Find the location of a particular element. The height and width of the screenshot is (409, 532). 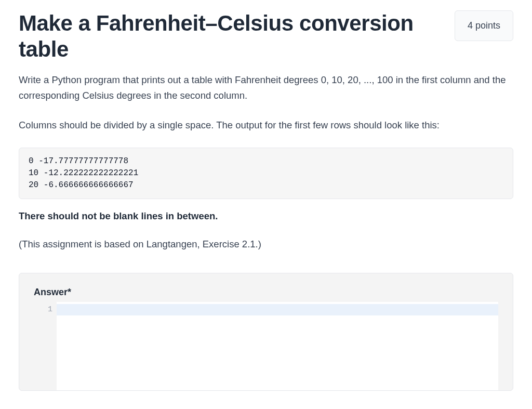

answer-label: Answer* is located at coordinates (266, 292).